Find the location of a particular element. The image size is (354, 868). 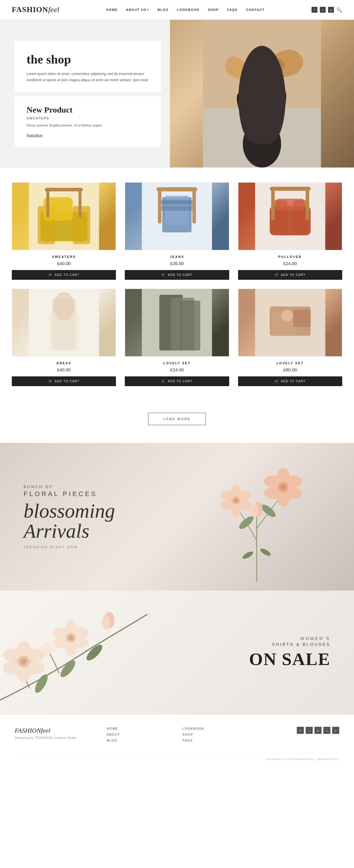

footer-link-faqs: FAQS is located at coordinates (215, 740).